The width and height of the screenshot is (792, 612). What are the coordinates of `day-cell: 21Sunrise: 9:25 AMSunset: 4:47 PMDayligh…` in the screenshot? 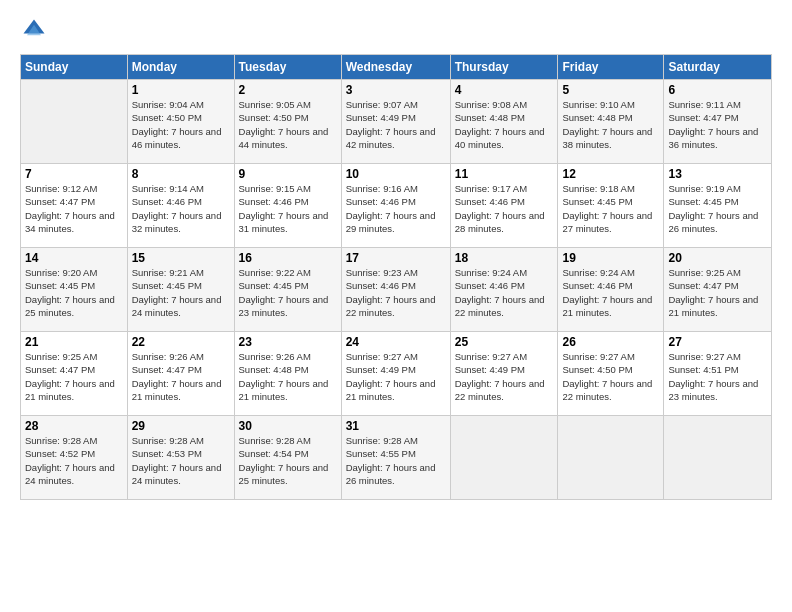 It's located at (74, 374).